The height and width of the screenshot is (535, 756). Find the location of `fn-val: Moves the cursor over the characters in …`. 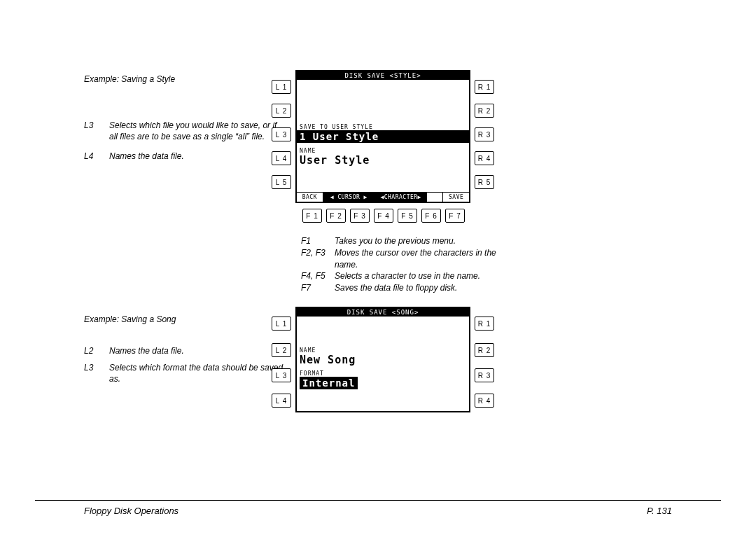

fn-val: Moves the cursor over the characters in … is located at coordinates (416, 259).